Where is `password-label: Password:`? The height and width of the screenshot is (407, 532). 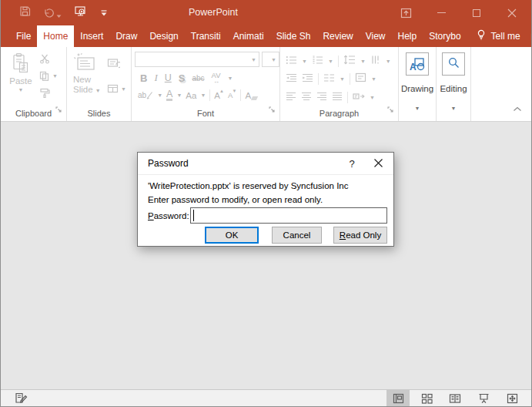 password-label: Password: is located at coordinates (169, 216).